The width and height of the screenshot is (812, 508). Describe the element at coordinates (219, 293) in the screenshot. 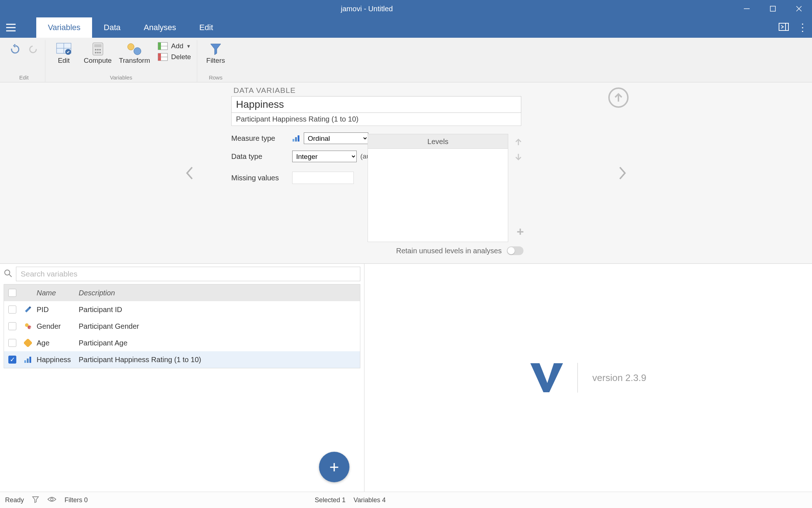

I see `col-description: Description` at that location.